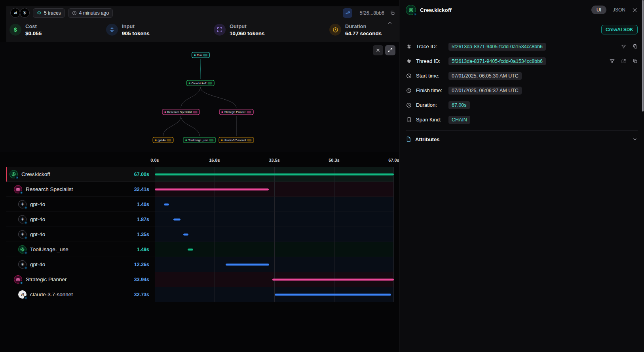 This screenshot has width=644, height=352. I want to click on sdk-badge: CrewAI SDK, so click(619, 30).